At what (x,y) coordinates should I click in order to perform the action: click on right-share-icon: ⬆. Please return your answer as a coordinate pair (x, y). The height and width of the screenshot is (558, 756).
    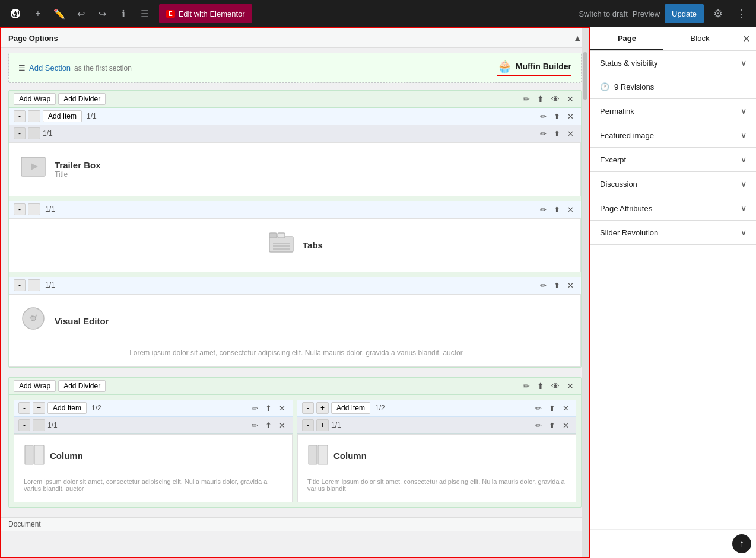
    Looking at the image, I should click on (552, 408).